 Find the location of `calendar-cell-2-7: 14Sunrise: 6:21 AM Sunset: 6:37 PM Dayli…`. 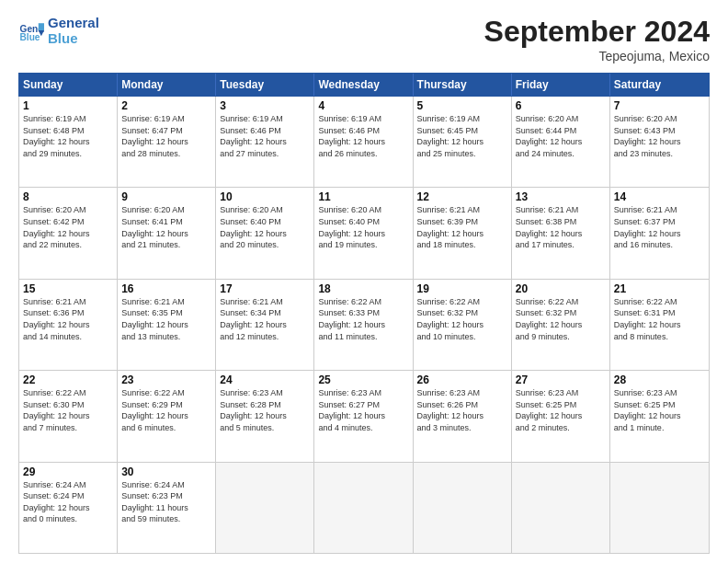

calendar-cell-2-7: 14Sunrise: 6:21 AM Sunset: 6:37 PM Dayli… is located at coordinates (660, 233).